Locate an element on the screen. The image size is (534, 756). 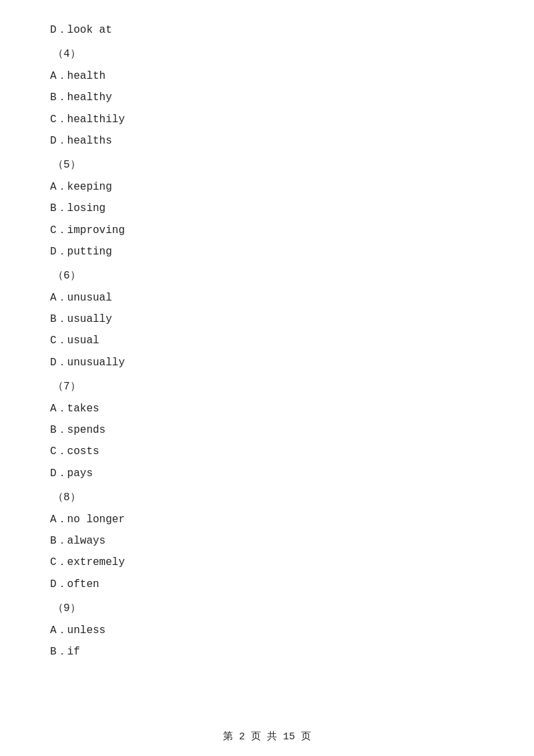
answer-line-a8: A．no longer is located at coordinates (267, 520).